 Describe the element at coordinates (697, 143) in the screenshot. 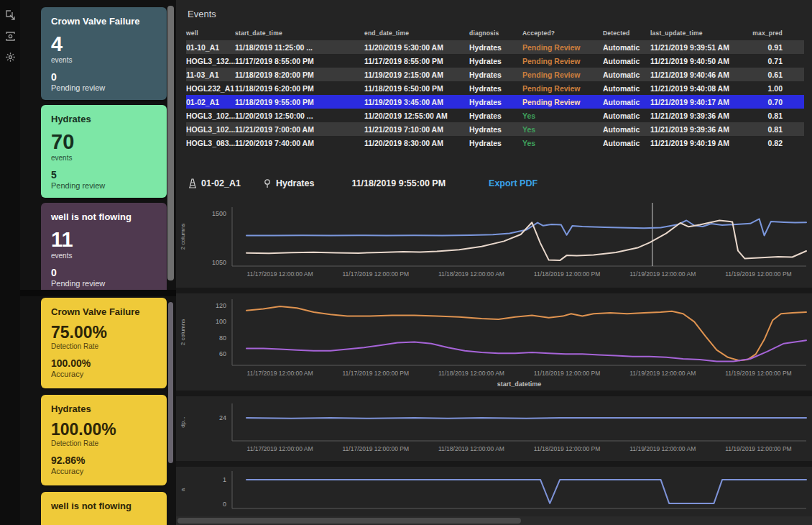

I see `cell-last-update-time: 11/21/2019 9:40:19 AM` at that location.